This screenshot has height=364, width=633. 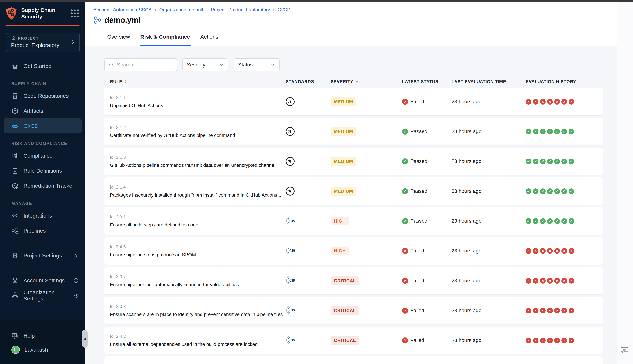 What do you see at coordinates (42, 336) in the screenshot?
I see `sidebar-item-help: ? Help` at bounding box center [42, 336].